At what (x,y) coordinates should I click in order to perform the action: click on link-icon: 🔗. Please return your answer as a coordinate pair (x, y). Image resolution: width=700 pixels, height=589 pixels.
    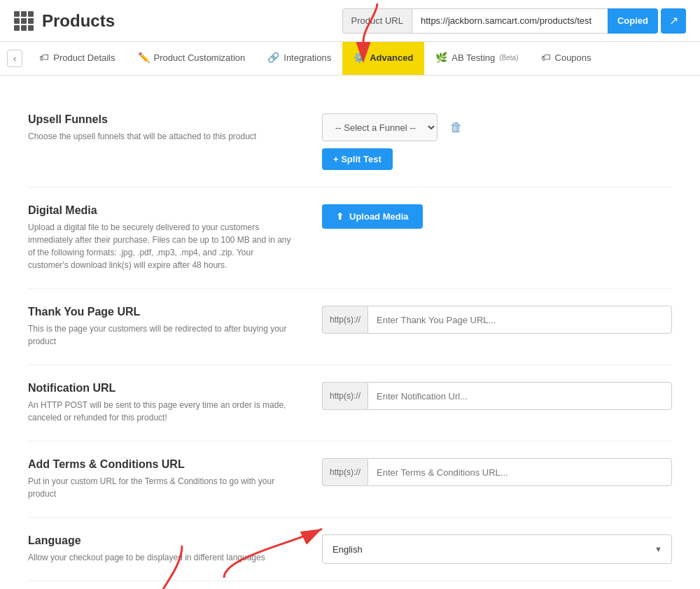
    Looking at the image, I should click on (273, 57).